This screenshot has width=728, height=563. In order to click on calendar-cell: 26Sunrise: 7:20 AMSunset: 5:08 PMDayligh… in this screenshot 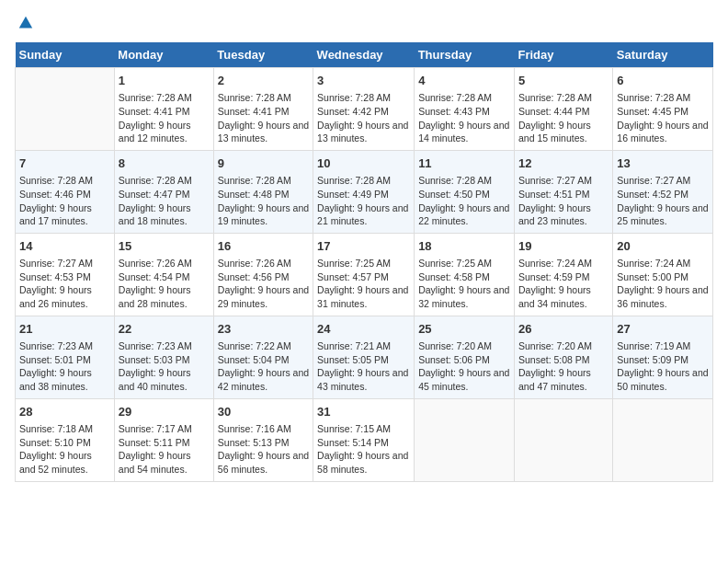, I will do `click(563, 357)`.